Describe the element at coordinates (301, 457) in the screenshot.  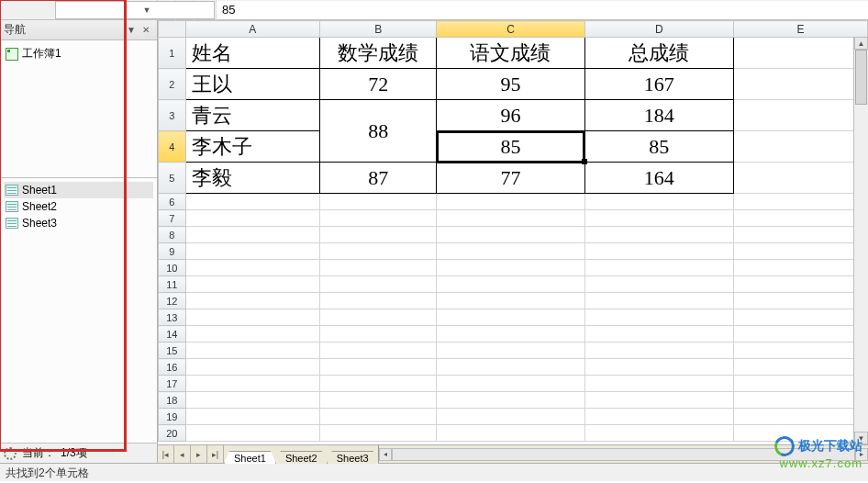
I see `sheet-tab-Sheet2: Sheet2` at that location.